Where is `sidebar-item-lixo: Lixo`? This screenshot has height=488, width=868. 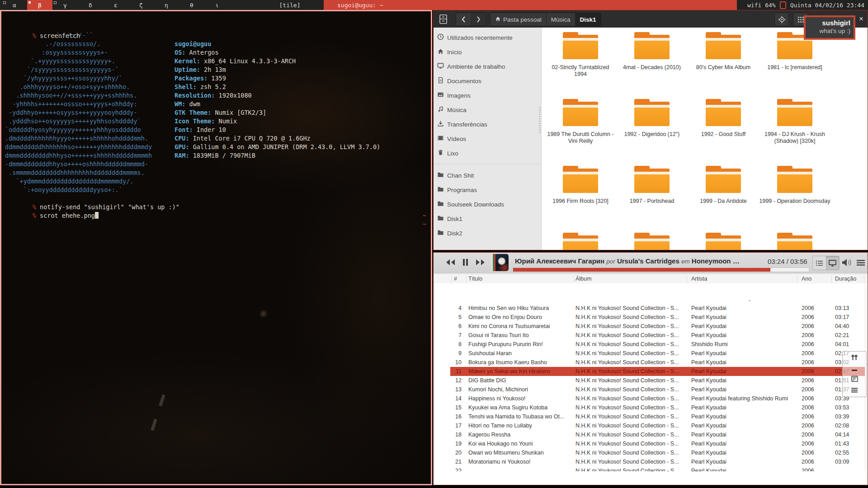 sidebar-item-lixo: Lixo is located at coordinates (487, 153).